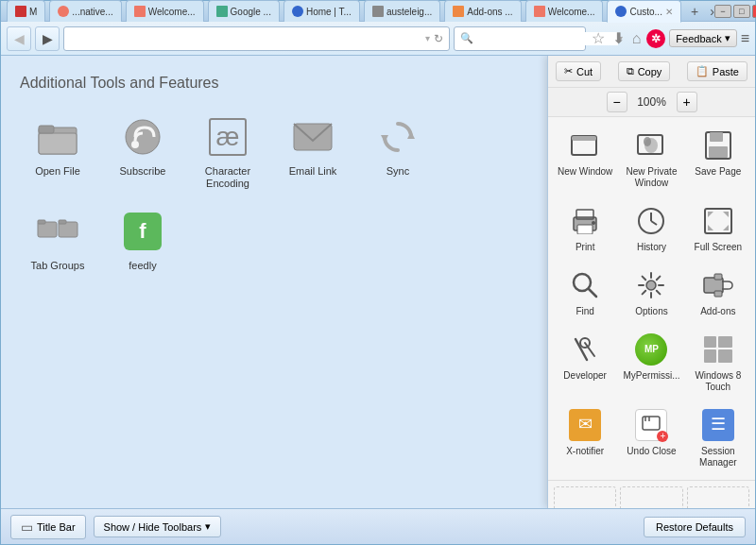 The width and height of the screenshot is (756, 545). Describe the element at coordinates (621, 11) in the screenshot. I see `custo-favicon` at that location.